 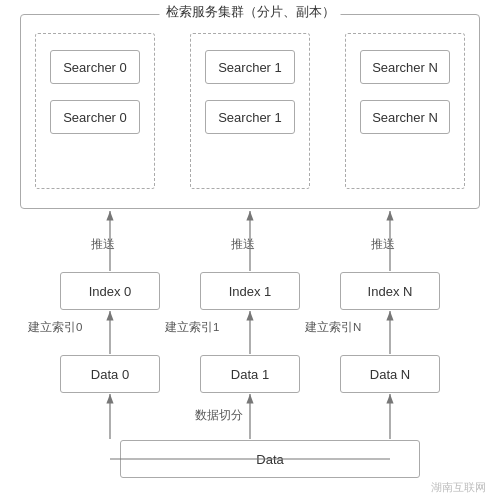 I want to click on data-main: Data, so click(x=270, y=459).